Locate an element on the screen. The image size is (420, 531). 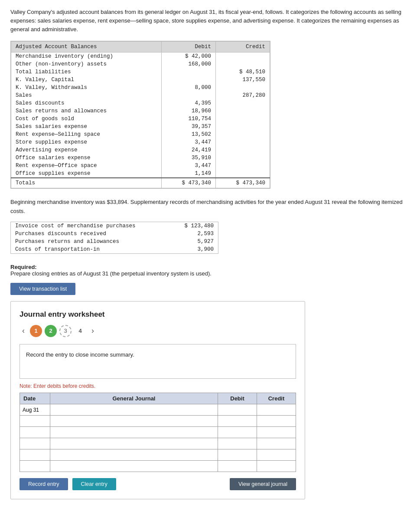
record-entry-button: Record entry is located at coordinates (44, 484).